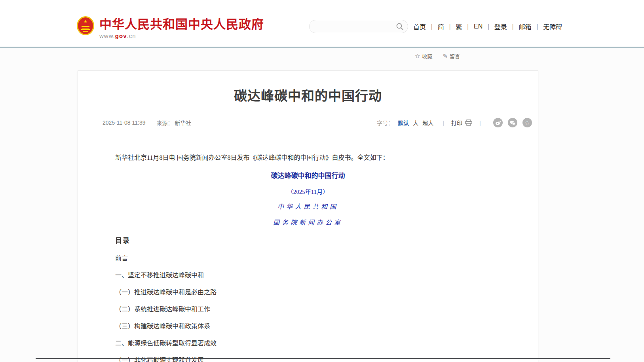  What do you see at coordinates (308, 223) in the screenshot?
I see `doc-org-line2: 国务院新闻办公室` at bounding box center [308, 223].